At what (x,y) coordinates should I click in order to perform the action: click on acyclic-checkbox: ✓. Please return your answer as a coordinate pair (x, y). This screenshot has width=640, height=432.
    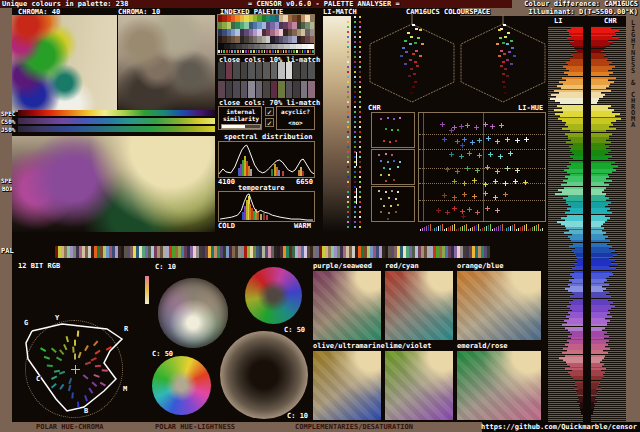
    Looking at the image, I should click on (270, 122).